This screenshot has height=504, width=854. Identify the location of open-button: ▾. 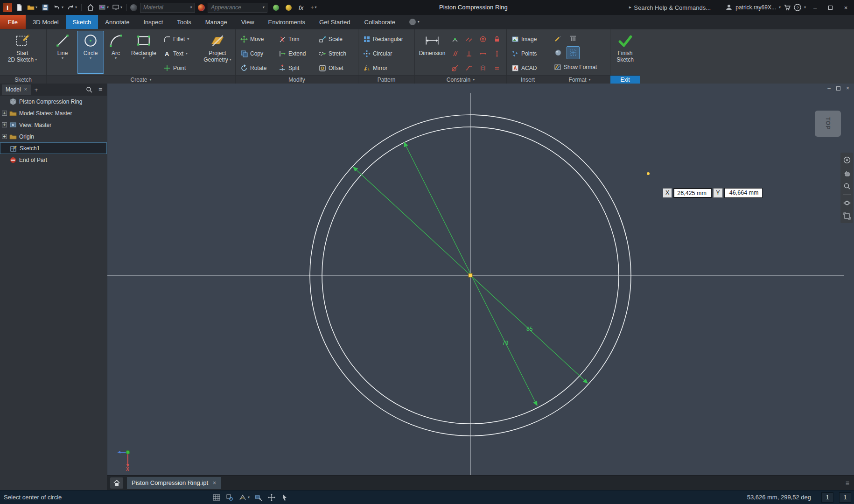
(32, 7).